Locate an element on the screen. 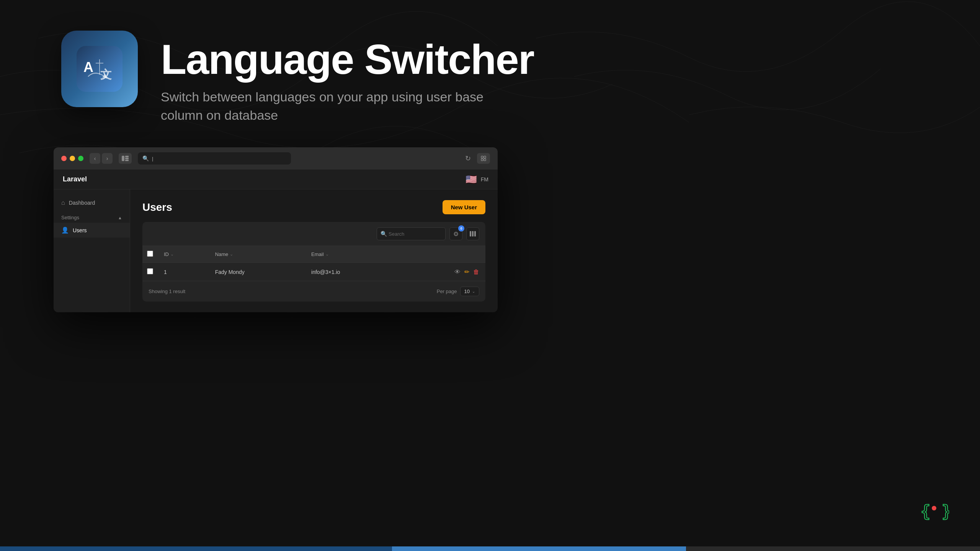 The height and width of the screenshot is (551, 980). bottom-bar-left is located at coordinates (196, 549).